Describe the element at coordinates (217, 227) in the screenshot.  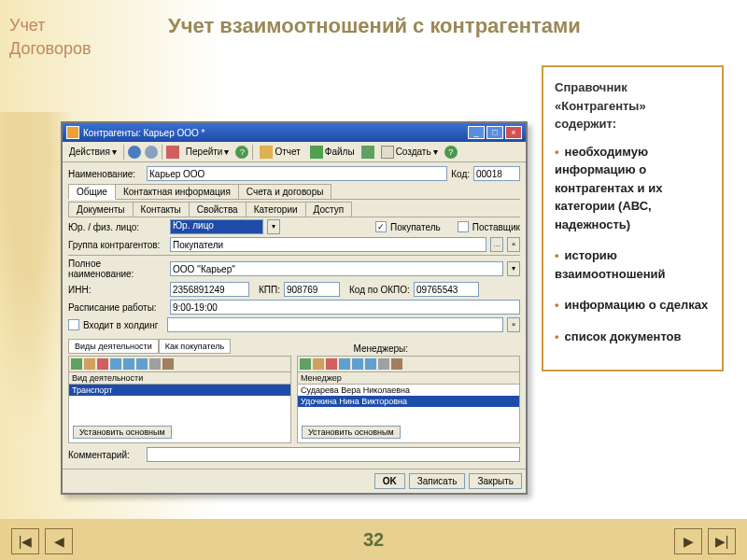
I see `entity-select: Юр. лицо` at that location.